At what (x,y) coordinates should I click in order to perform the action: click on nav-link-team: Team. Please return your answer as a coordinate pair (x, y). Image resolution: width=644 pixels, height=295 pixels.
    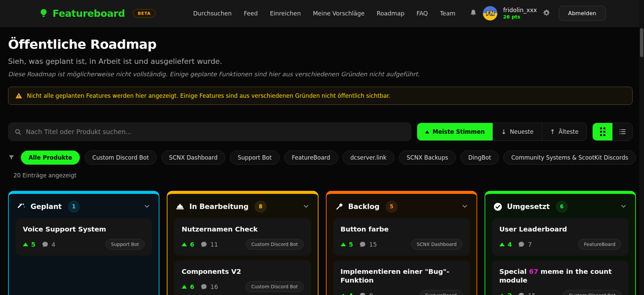
    Looking at the image, I should click on (448, 13).